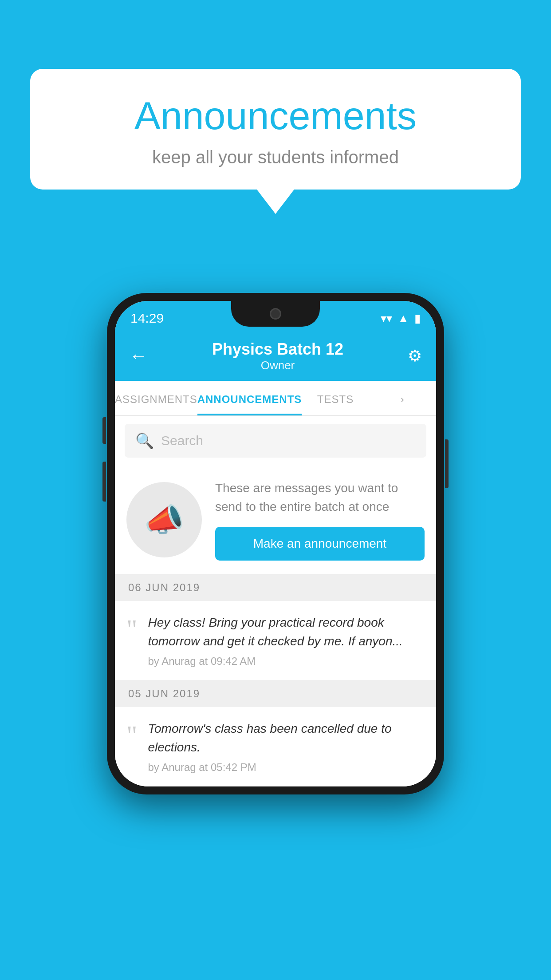 This screenshot has height=980, width=551. Describe the element at coordinates (386, 319) in the screenshot. I see `wifi-icon: ▾▾` at that location.